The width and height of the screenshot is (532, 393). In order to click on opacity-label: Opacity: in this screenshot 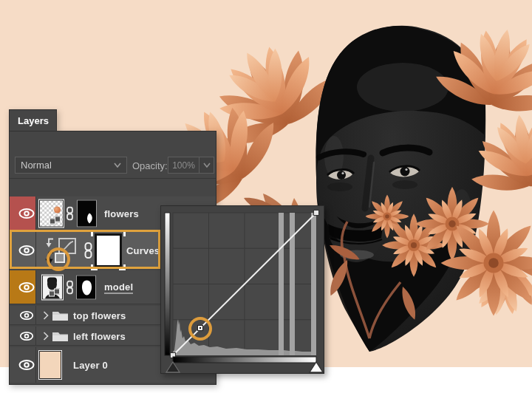, I will do `click(150, 165)`.